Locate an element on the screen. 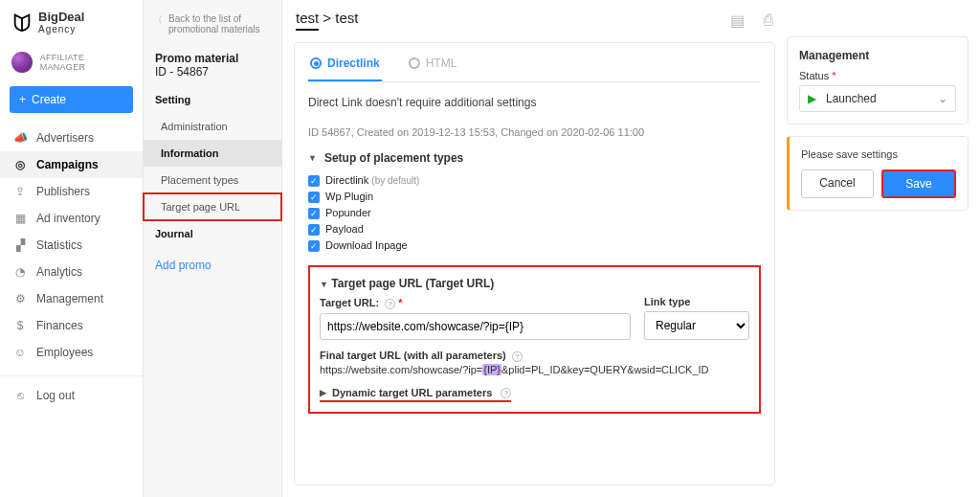 This screenshot has height=497, width=980. management-card: Management Status * ▶ Launched ⌄ is located at coordinates (878, 80).